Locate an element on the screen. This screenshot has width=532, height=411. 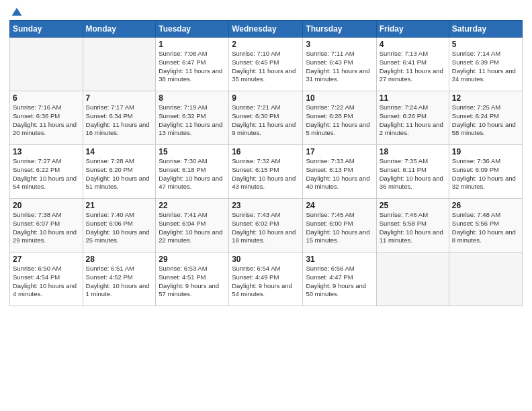
calendar-cell: 20Sunrise: 7:38 AM Sunset: 6:07 PM Dayli… is located at coordinates (47, 226).